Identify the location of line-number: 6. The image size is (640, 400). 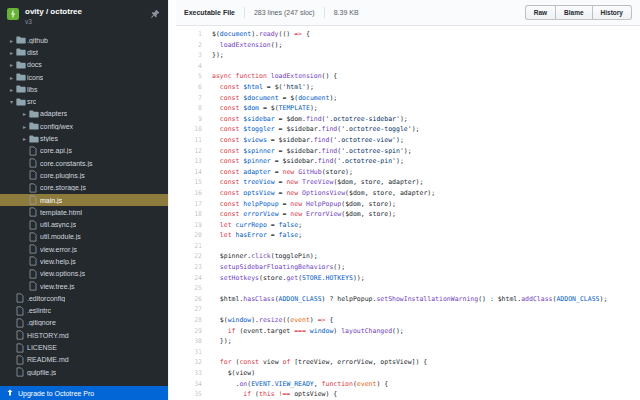
(194, 88).